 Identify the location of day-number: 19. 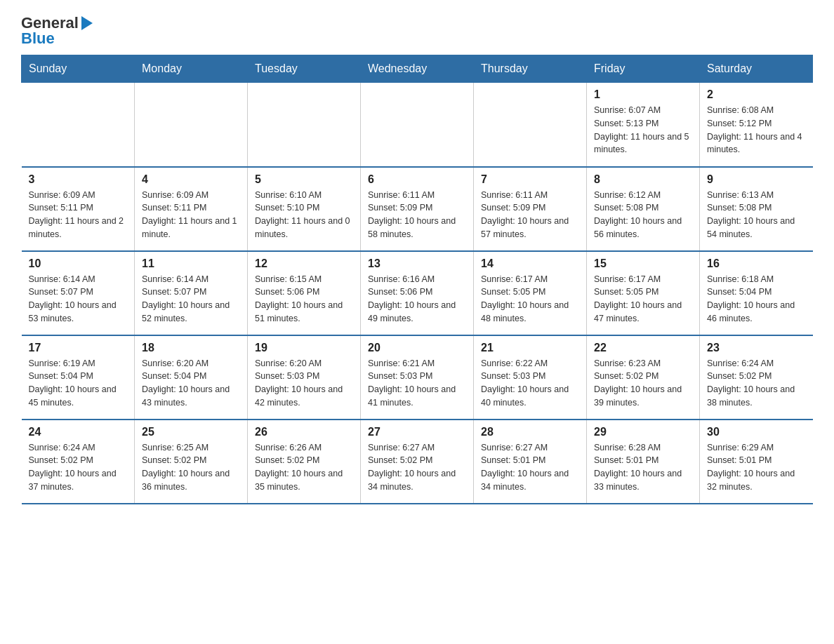
(304, 348).